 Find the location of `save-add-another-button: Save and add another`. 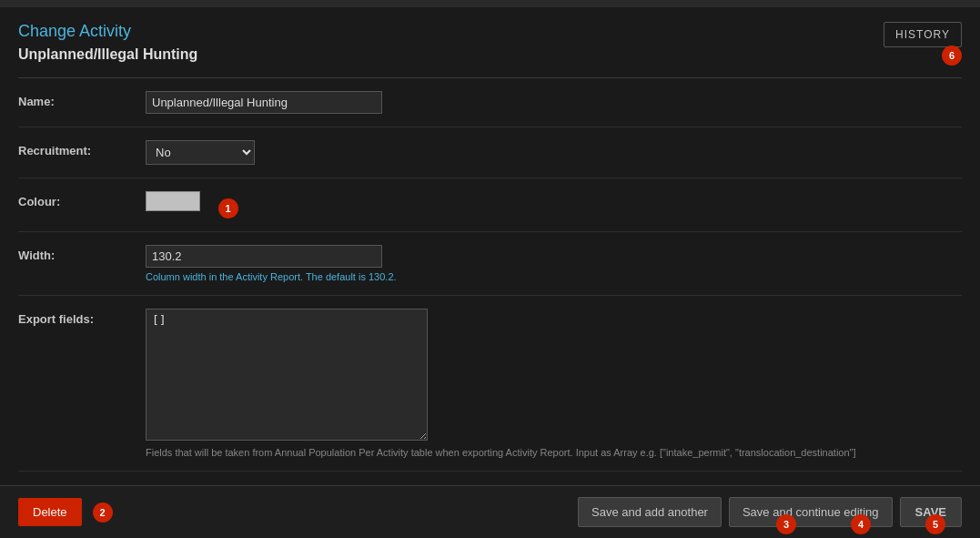

save-add-another-button: Save and add another is located at coordinates (650, 512).